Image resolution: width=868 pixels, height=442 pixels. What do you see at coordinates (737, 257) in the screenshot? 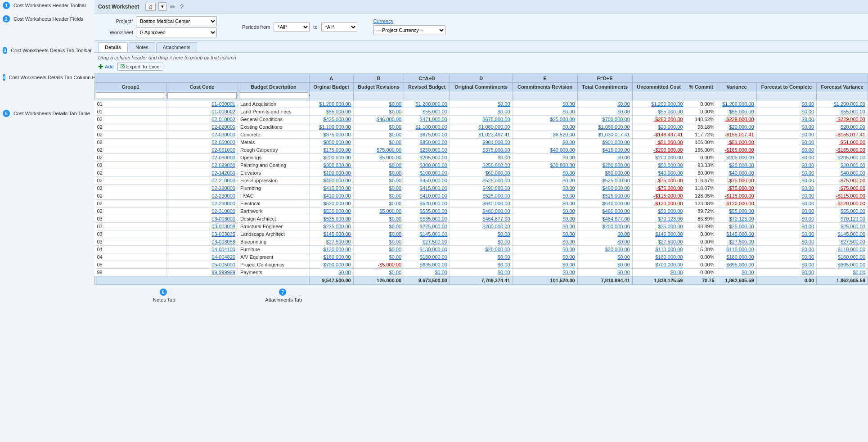
I see `cell-variance: $180,000.00` at bounding box center [737, 257].